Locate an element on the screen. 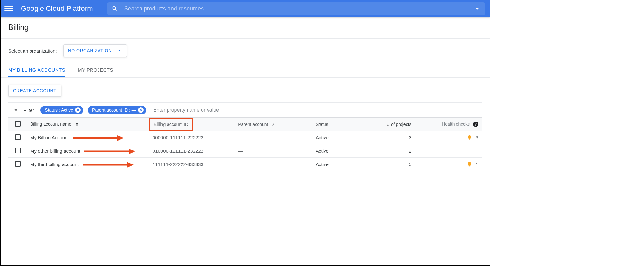 This screenshot has width=644, height=266. health-cell: 1 is located at coordinates (451, 164).